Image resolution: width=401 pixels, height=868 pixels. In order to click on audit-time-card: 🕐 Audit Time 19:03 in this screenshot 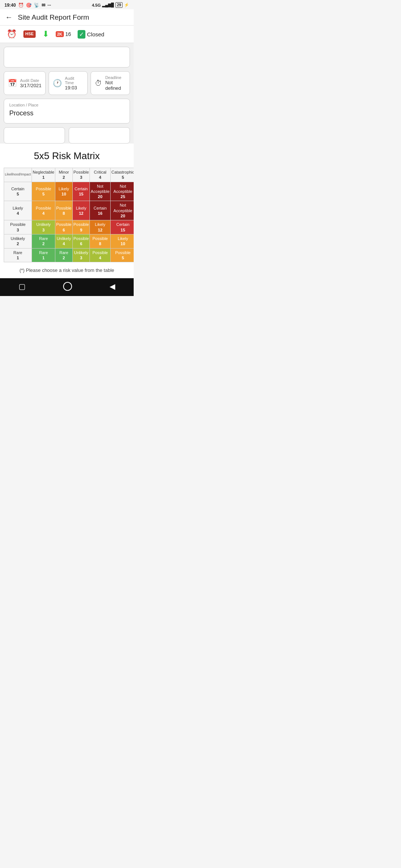, I will do `click(68, 83)`.